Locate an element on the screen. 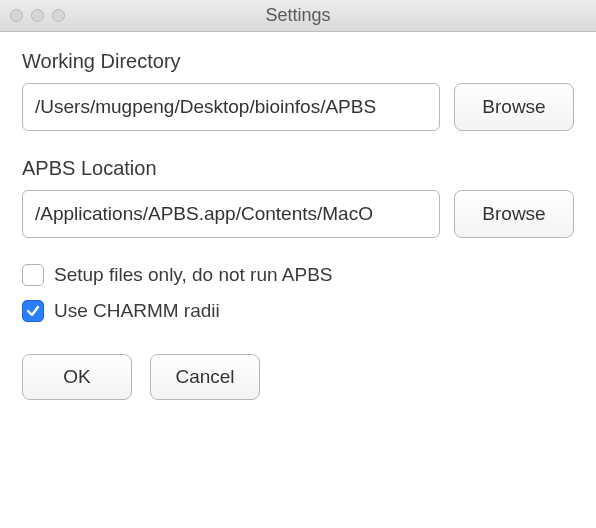 This screenshot has height=528, width=596. titlebar: Settings is located at coordinates (298, 16).